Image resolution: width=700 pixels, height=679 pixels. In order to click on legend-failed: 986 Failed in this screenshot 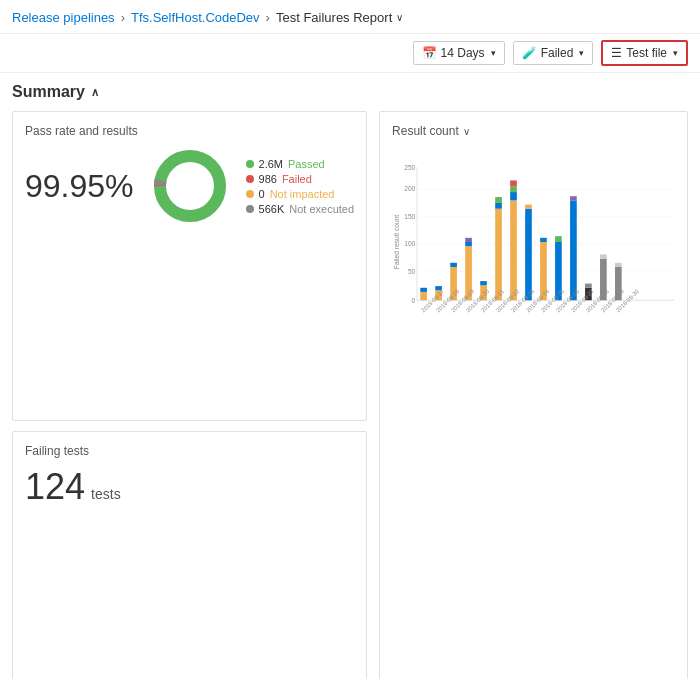, I will do `click(300, 179)`.